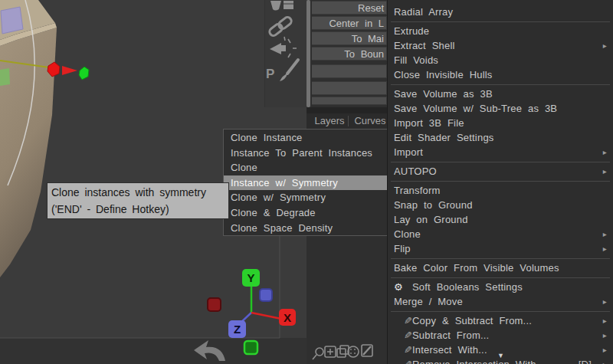 The width and height of the screenshot is (613, 364). What do you see at coordinates (500, 46) in the screenshot?
I see `menu-item-extract-shell: Extract Shell▸` at bounding box center [500, 46].